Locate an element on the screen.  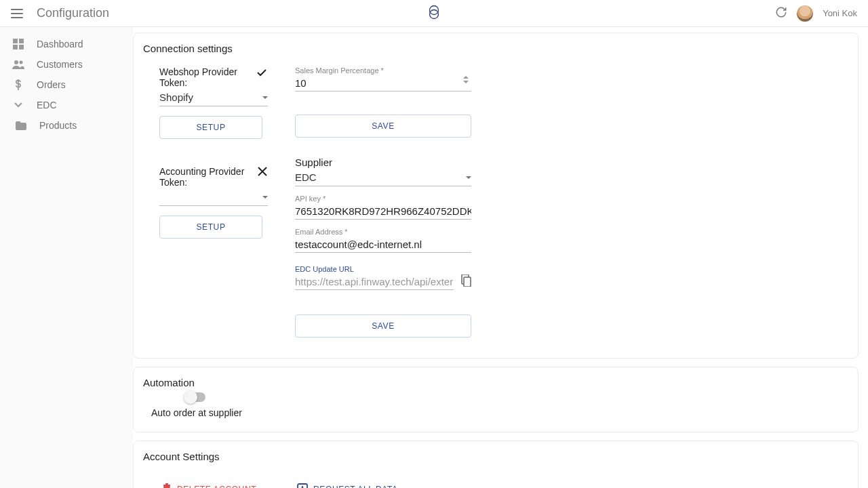
supplier-label: Supplier is located at coordinates (313, 163).